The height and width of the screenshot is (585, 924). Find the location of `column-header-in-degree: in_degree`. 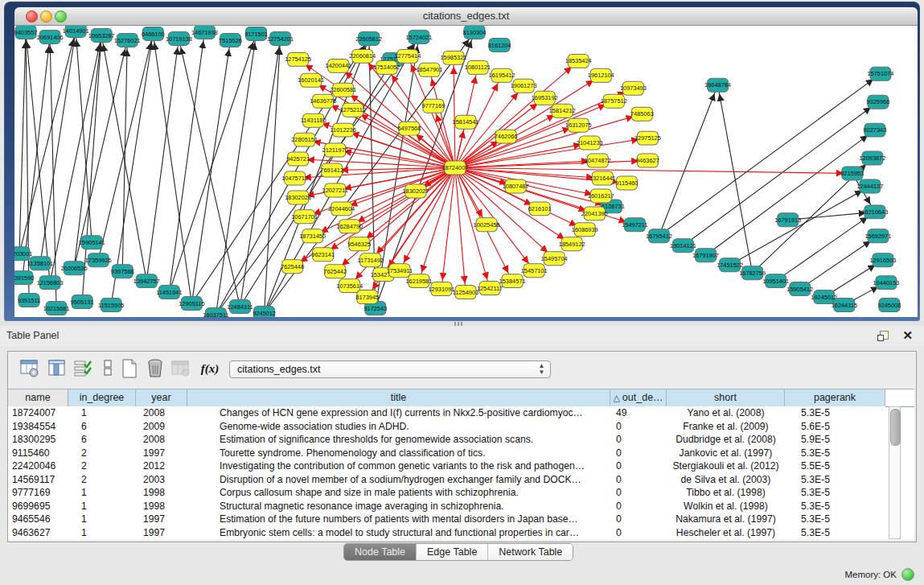

column-header-in-degree: in_degree is located at coordinates (102, 398).